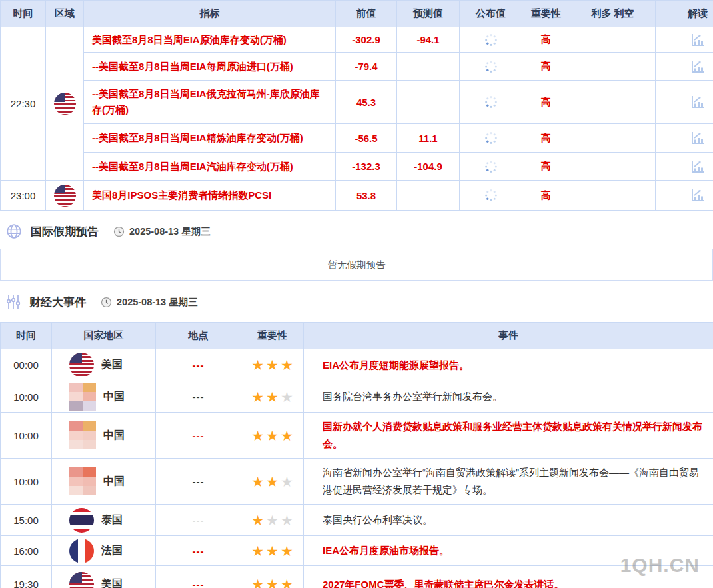 The width and height of the screenshot is (713, 588). I want to click on event-text: 泰国央行公布利率决议。, so click(508, 520).